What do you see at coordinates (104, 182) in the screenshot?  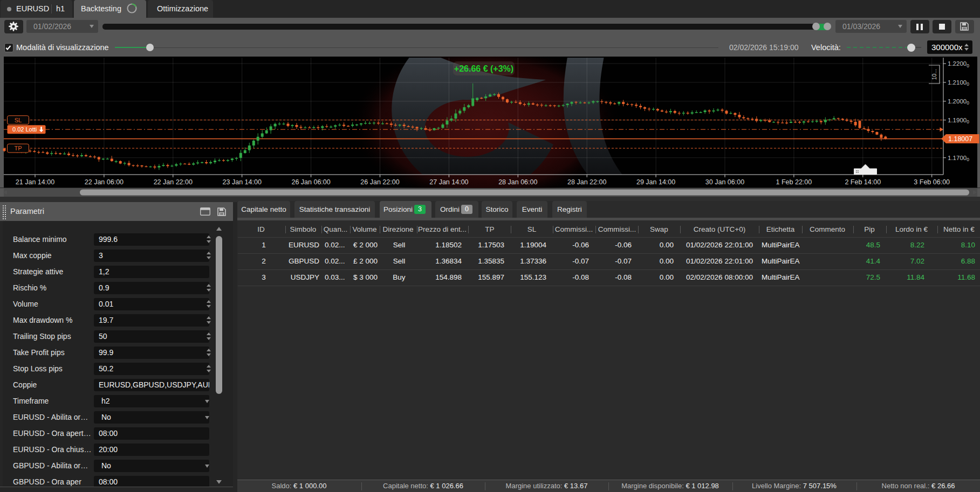 I see `svg-text: 22 Jan 06:00` at bounding box center [104, 182].